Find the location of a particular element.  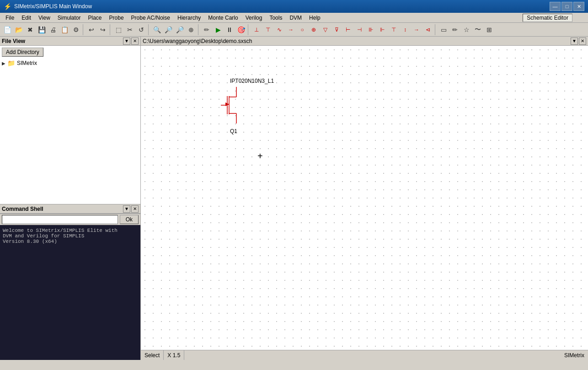

diode-button: ▽ is located at coordinates (325, 30).